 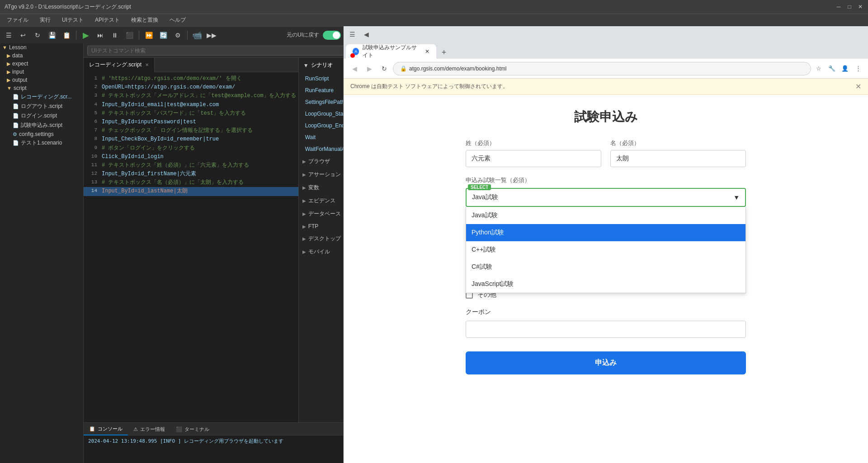 What do you see at coordinates (353, 56) in the screenshot?
I see `recording-indicator` at bounding box center [353, 56].